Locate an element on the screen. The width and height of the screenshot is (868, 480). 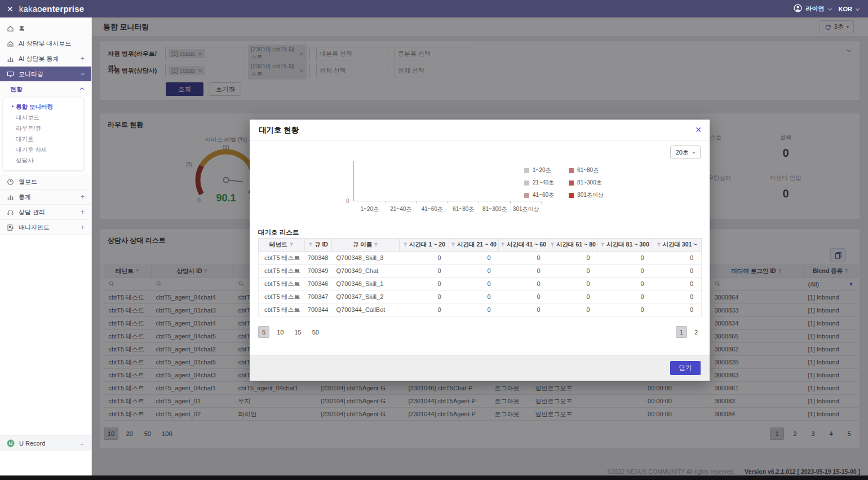
modal-close-icon: ✕ is located at coordinates (698, 130).